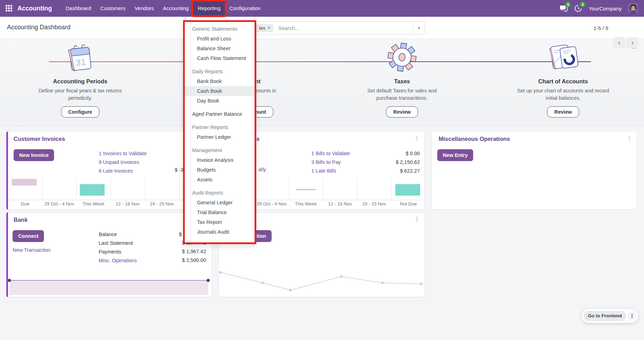 The image size is (644, 340). What do you see at coordinates (123, 171) in the screenshot?
I see `late-invoices-link: 8 Late Invoices` at bounding box center [123, 171].